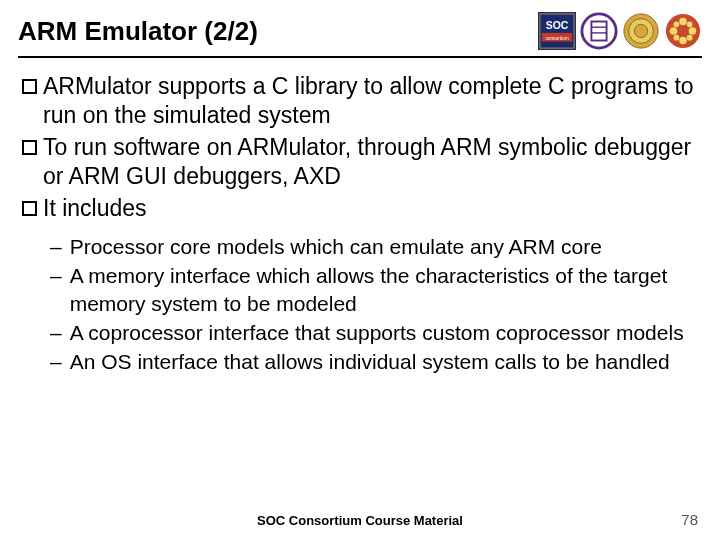 The image size is (720, 540). Describe the element at coordinates (360, 102) in the screenshot. I see `list-item: ARMulator supports a C library to allow …` at that location.